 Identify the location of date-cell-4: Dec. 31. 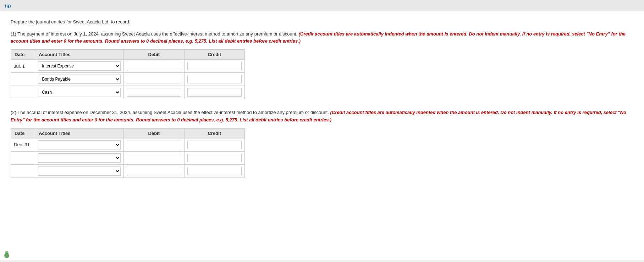
(23, 145).